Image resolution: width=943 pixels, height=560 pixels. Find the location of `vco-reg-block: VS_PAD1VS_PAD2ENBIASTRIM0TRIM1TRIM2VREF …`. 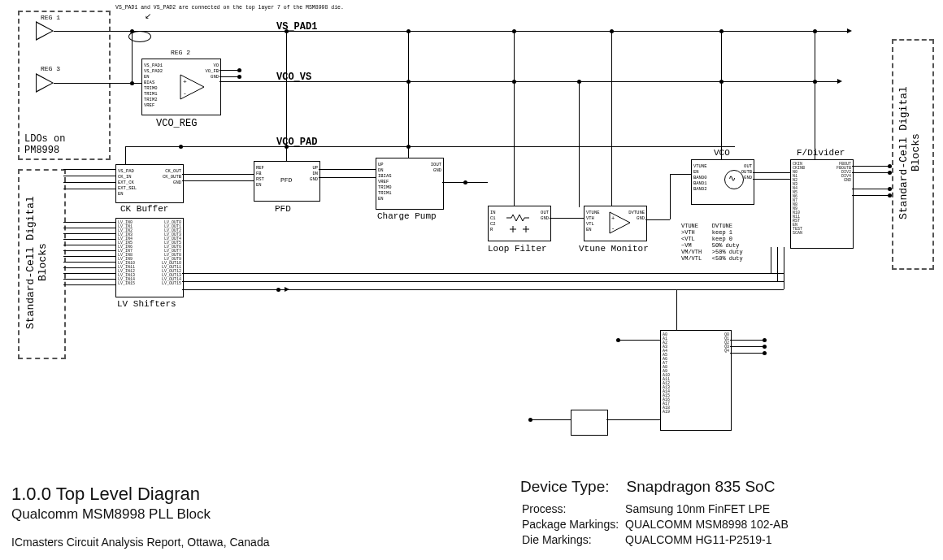

vco-reg-block: VS_PAD1VS_PAD2ENBIASTRIM0TRIM1TRIM2VREF … is located at coordinates (181, 87).